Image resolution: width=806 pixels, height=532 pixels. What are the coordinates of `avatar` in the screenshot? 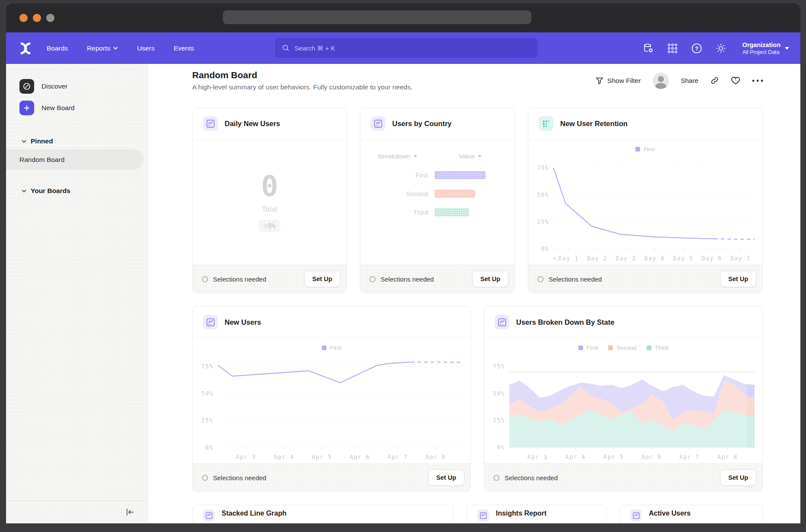 It's located at (661, 81).